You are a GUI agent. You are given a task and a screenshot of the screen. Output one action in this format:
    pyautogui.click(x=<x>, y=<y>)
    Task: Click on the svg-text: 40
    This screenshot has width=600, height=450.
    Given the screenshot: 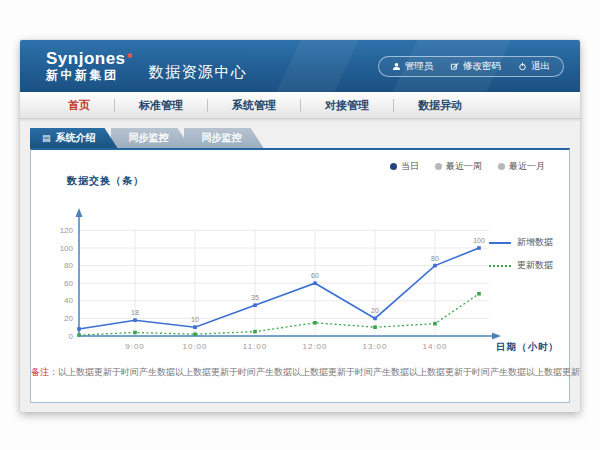 What is the action you would take?
    pyautogui.click(x=68, y=300)
    